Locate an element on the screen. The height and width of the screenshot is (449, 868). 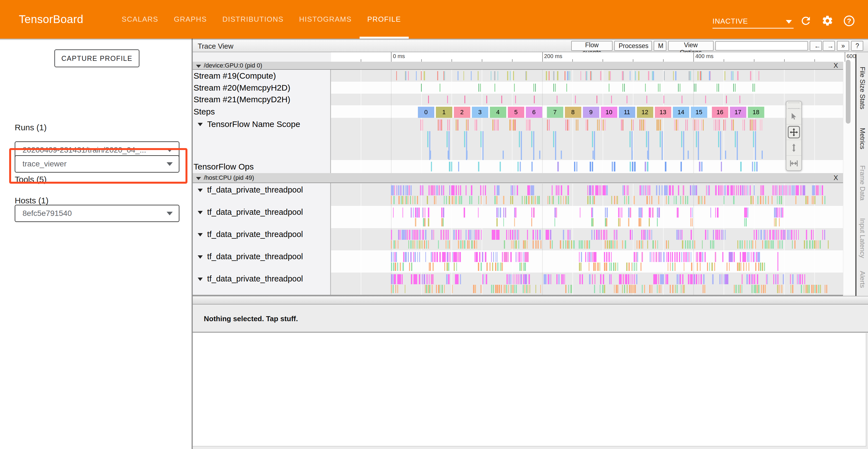
tensorboard-logo: TensorBoard is located at coordinates (51, 20).